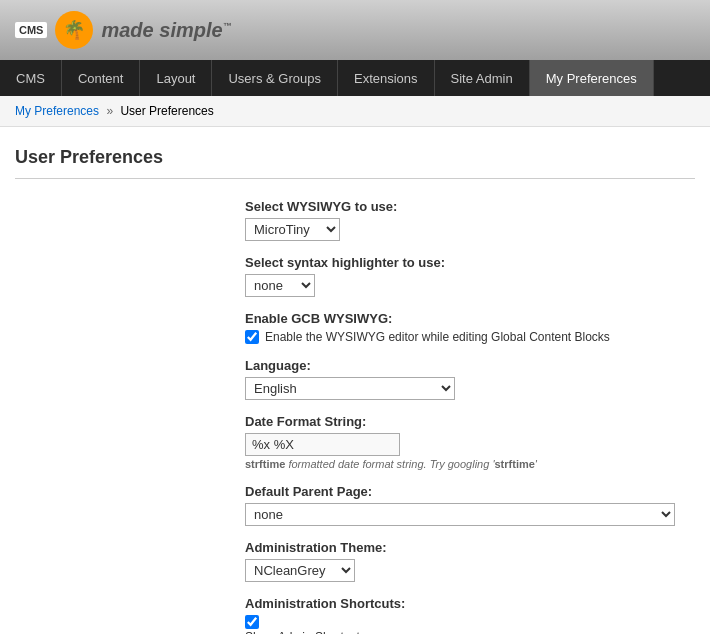  Describe the element at coordinates (470, 561) in the screenshot. I see `theme-group: Administration Theme: NCleanGrey Default` at that location.